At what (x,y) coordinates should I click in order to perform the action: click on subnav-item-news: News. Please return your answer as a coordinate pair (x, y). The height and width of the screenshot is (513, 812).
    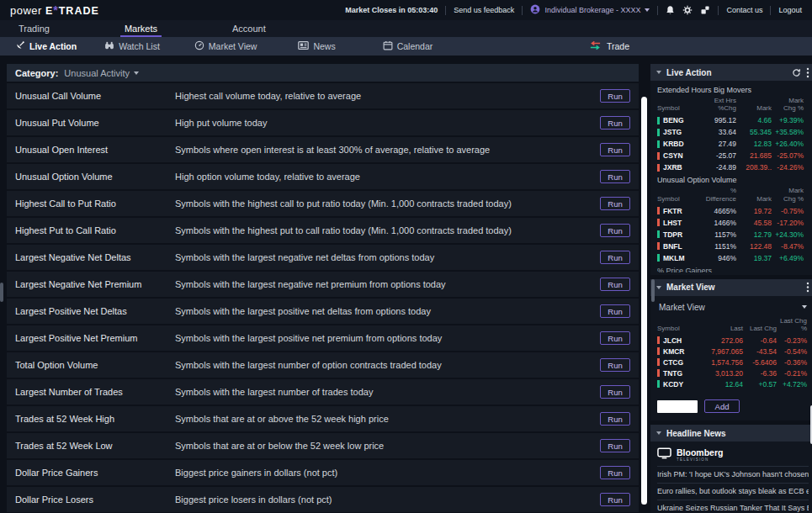
    Looking at the image, I should click on (316, 46).